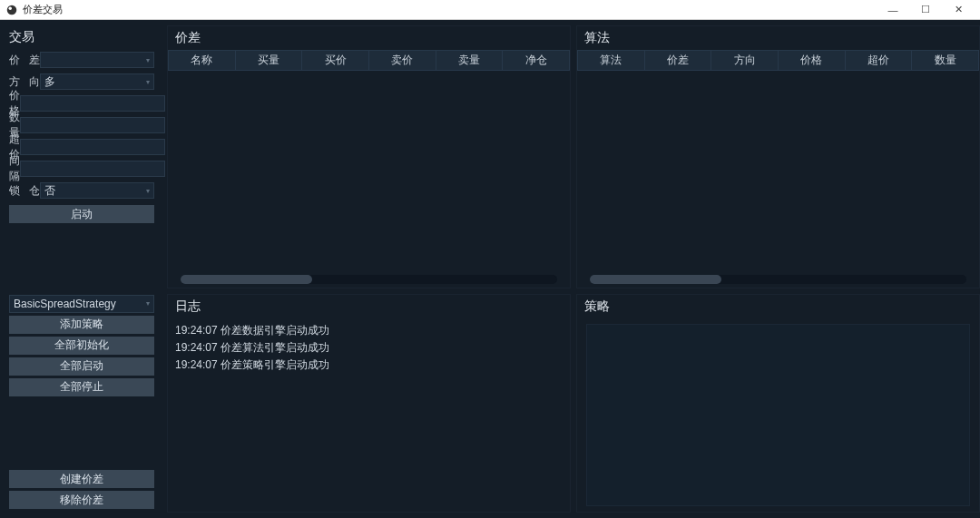  What do you see at coordinates (82, 82) in the screenshot?
I see `direction-row: 方向 多 ▾` at bounding box center [82, 82].